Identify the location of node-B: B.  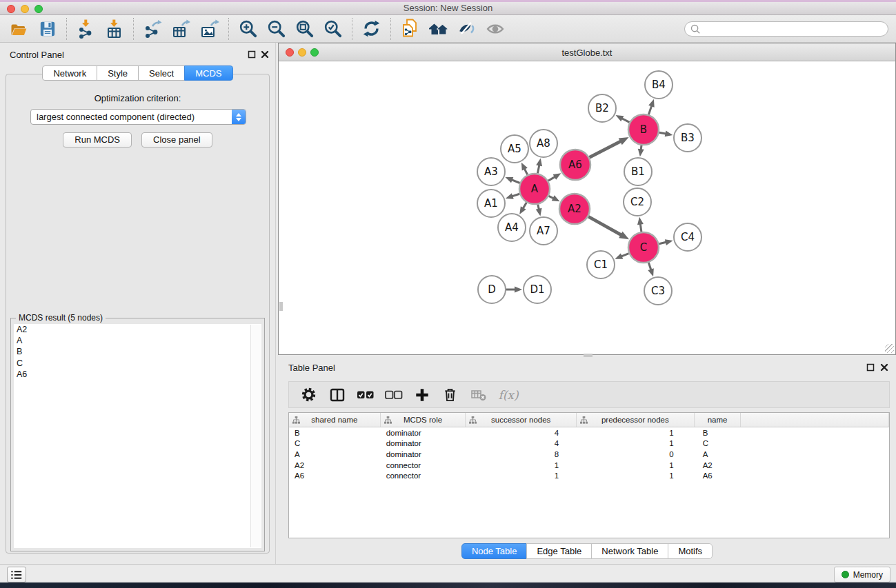
(644, 130).